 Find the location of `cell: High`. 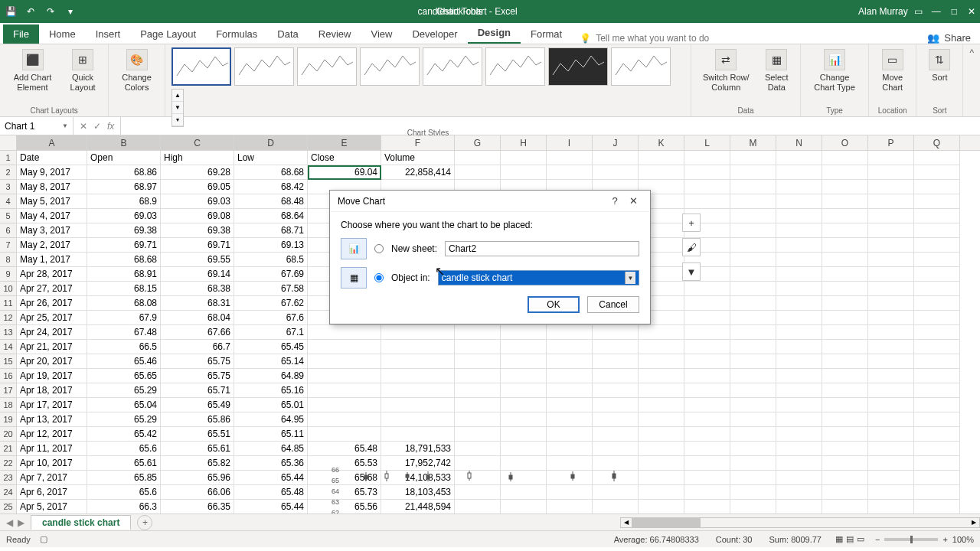

cell: High is located at coordinates (198, 158).